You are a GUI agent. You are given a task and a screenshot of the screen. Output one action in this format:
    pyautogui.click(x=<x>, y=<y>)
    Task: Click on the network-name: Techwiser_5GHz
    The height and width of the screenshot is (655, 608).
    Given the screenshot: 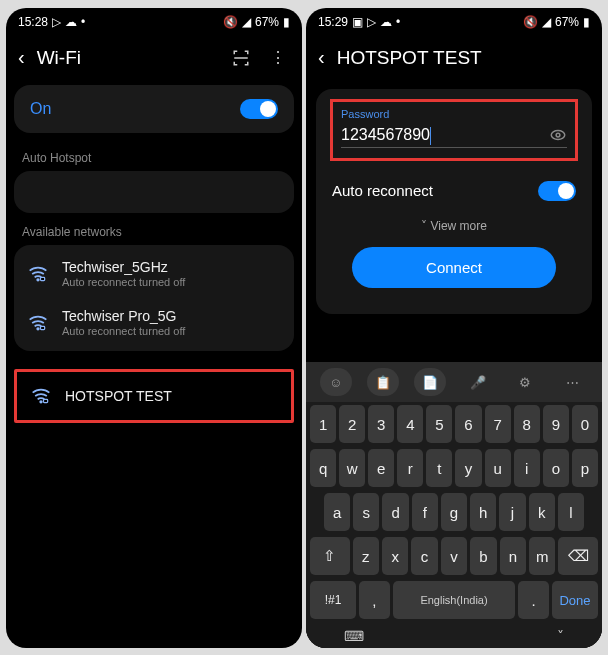 What is the action you would take?
    pyautogui.click(x=171, y=267)
    